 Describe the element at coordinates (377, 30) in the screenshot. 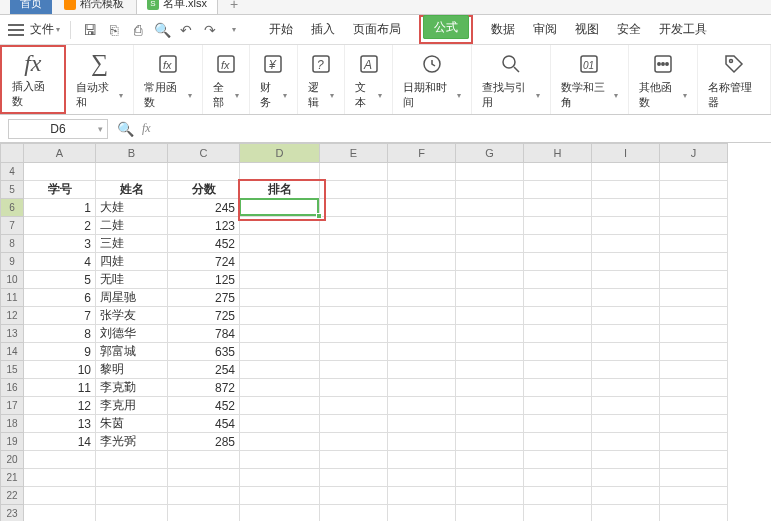

I see `tab-layout: 页面布局` at that location.